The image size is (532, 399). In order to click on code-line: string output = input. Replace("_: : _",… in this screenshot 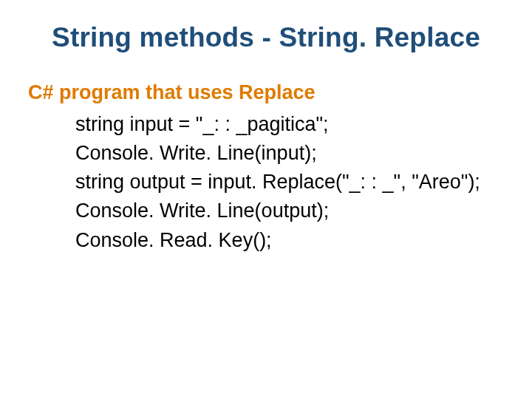, I will do `click(293, 182)`.